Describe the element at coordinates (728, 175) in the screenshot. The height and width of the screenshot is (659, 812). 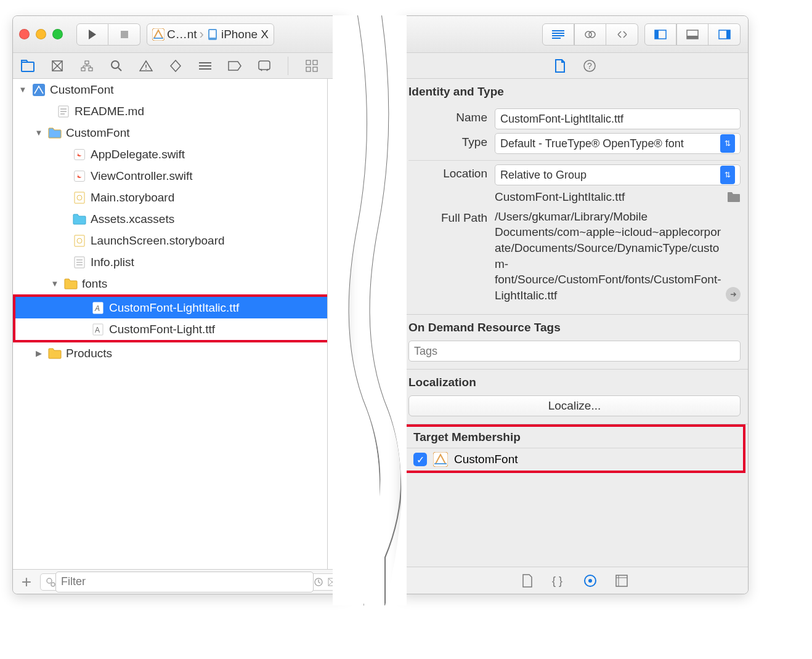
I see `chevron-up-down-icon: ⇅` at that location.